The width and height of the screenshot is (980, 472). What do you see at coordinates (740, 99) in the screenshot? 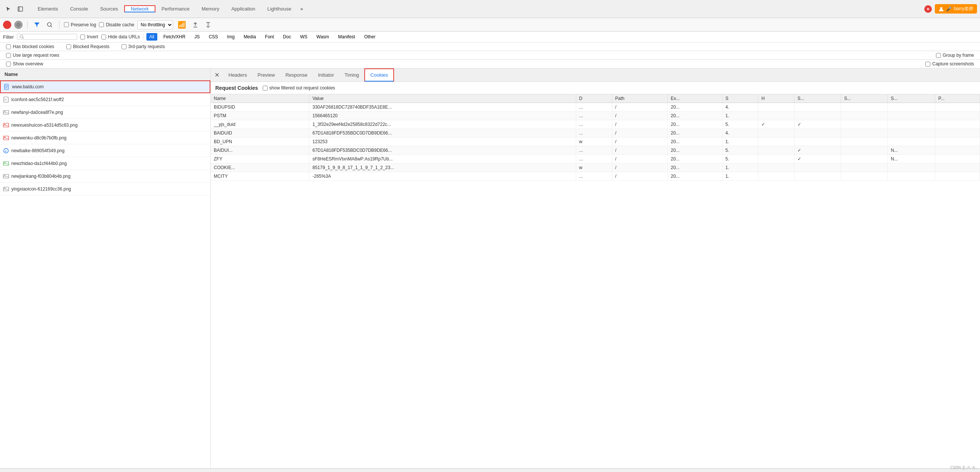
I see `col-header-s: S` at bounding box center [740, 99].